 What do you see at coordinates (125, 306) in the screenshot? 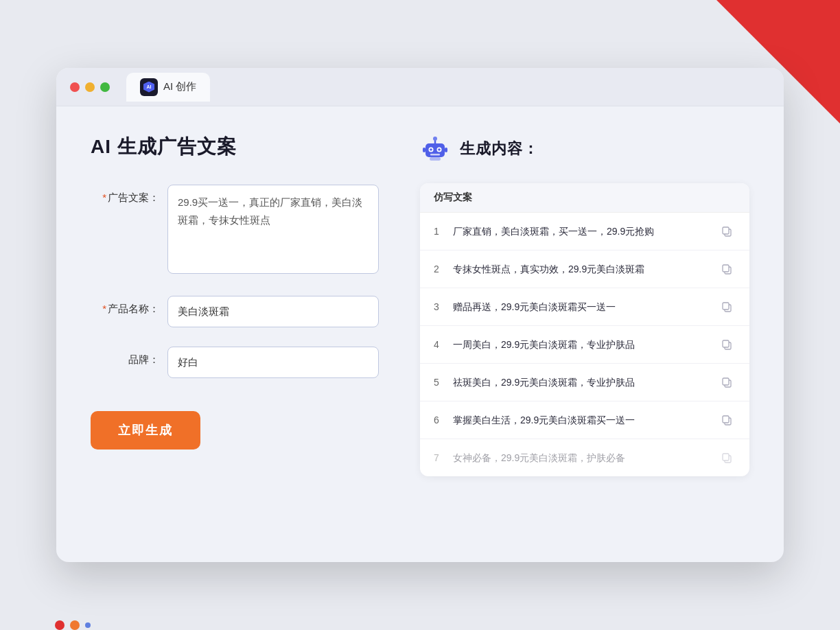
I see `product-label: *产品名称：` at bounding box center [125, 306].